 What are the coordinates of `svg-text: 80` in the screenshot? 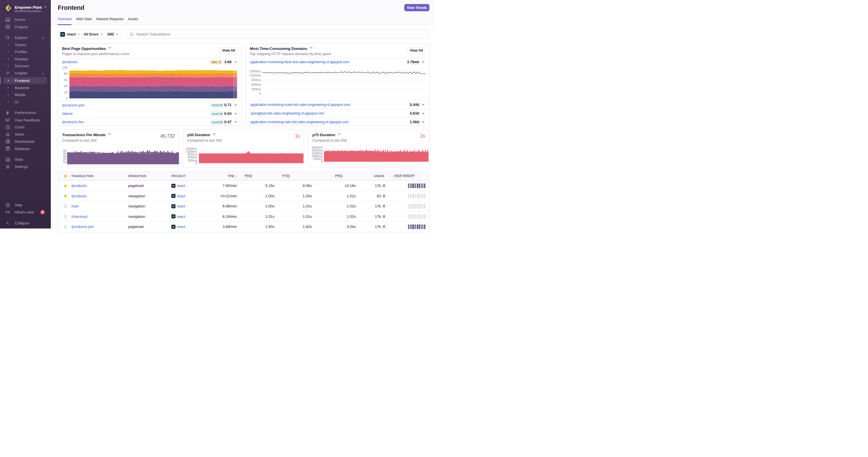 It's located at (66, 73).